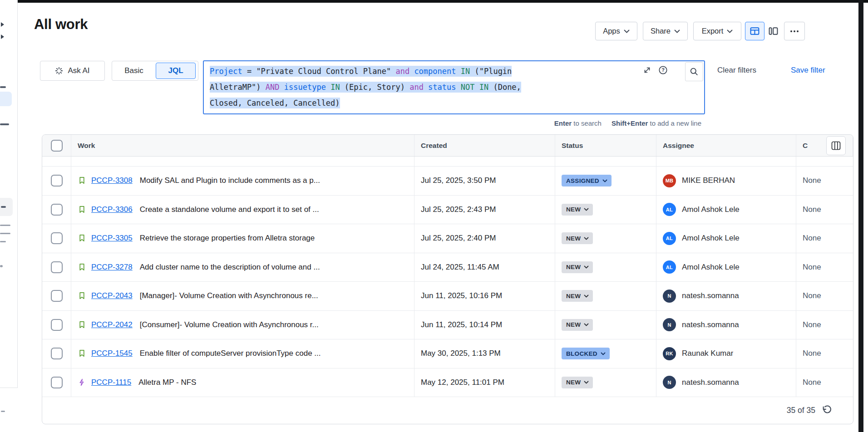  Describe the element at coordinates (836, 146) in the screenshot. I see `configure-columns-button` at that location.